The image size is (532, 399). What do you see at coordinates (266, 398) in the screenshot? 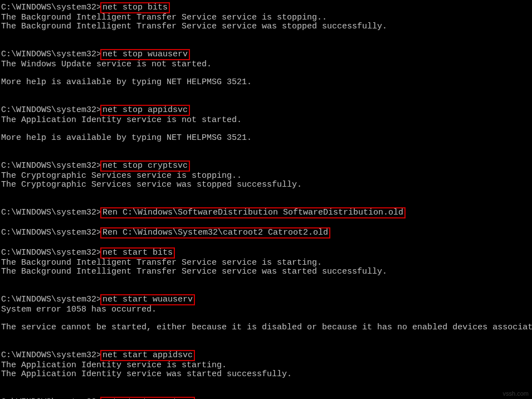
I see `command-line: C:\WINDOWS\system32>net start cryptsvc` at bounding box center [266, 398].